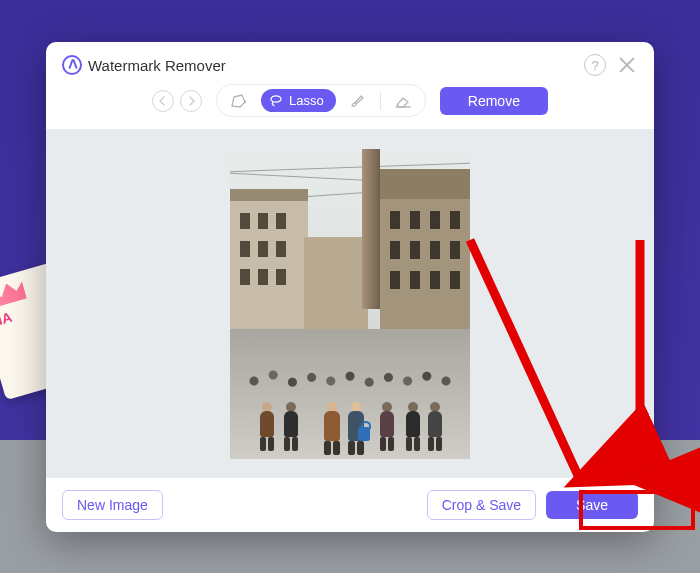  I want to click on polygon-icon, so click(239, 101).